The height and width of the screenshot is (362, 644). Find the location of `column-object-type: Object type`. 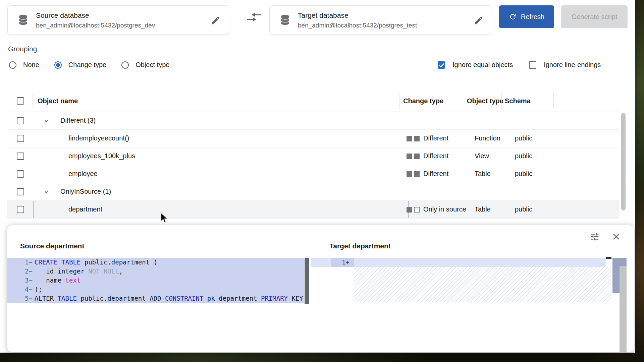

column-object-type: Object type is located at coordinates (485, 101).